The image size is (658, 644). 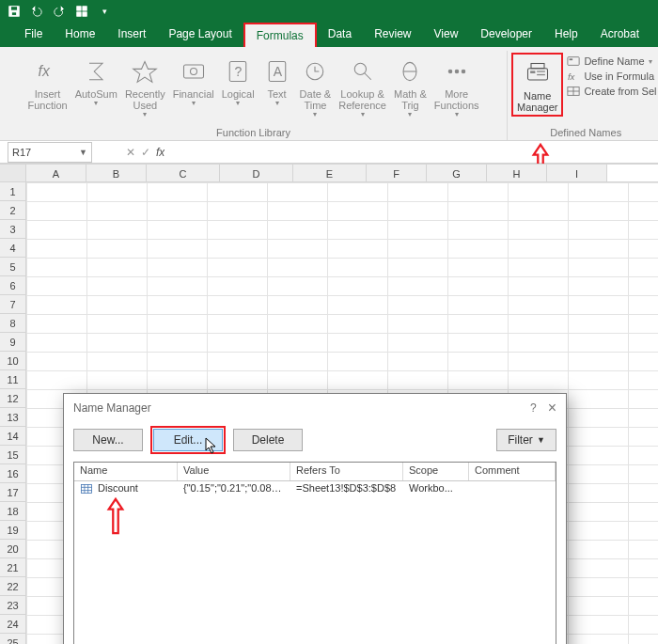 I want to click on row-header: 24, so click(x=13, y=624).